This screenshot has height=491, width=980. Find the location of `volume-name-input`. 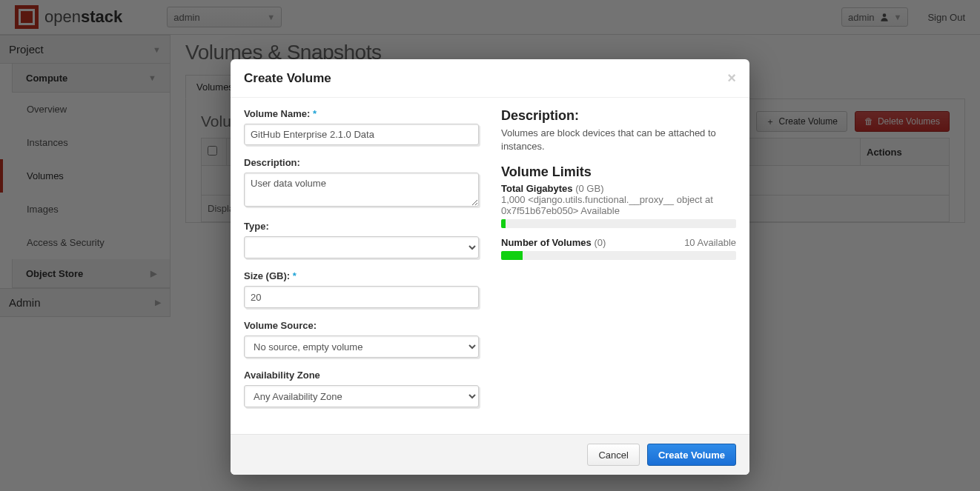

volume-name-input is located at coordinates (362, 135).